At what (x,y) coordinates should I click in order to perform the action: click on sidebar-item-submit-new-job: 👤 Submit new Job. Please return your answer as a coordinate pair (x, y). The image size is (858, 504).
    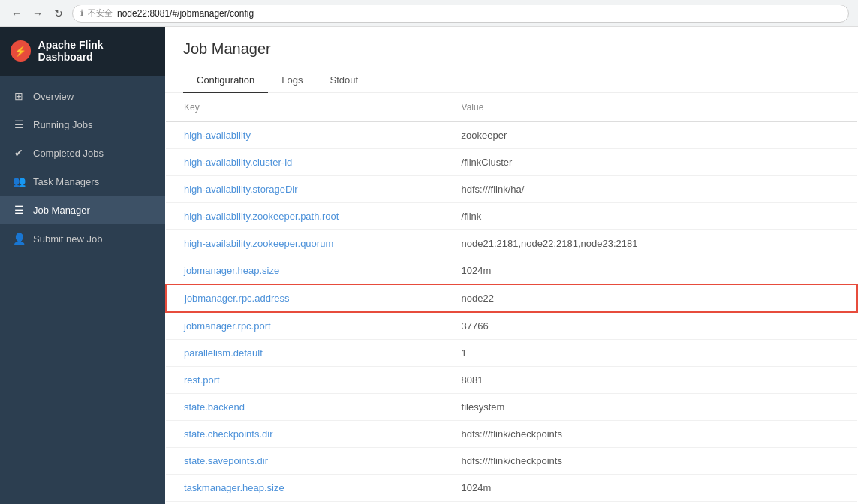
    Looking at the image, I should click on (83, 238).